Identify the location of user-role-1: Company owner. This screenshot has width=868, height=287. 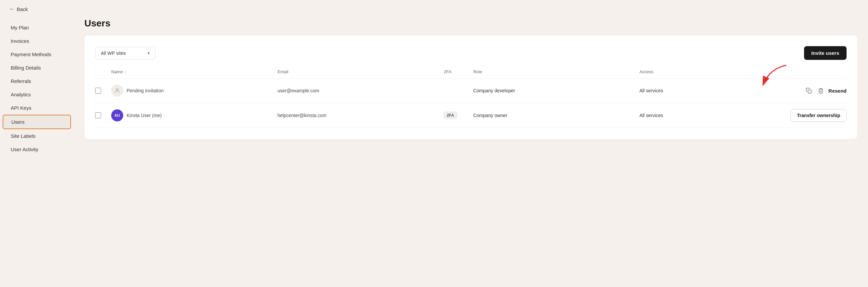
(555, 115).